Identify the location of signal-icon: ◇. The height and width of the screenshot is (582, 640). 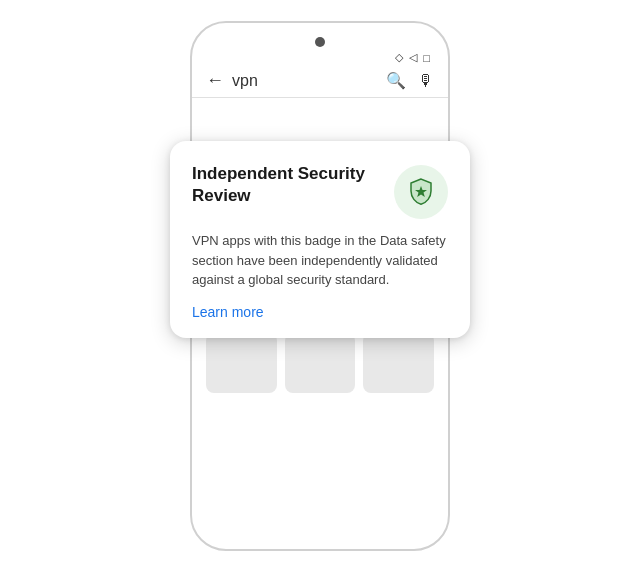
(399, 58).